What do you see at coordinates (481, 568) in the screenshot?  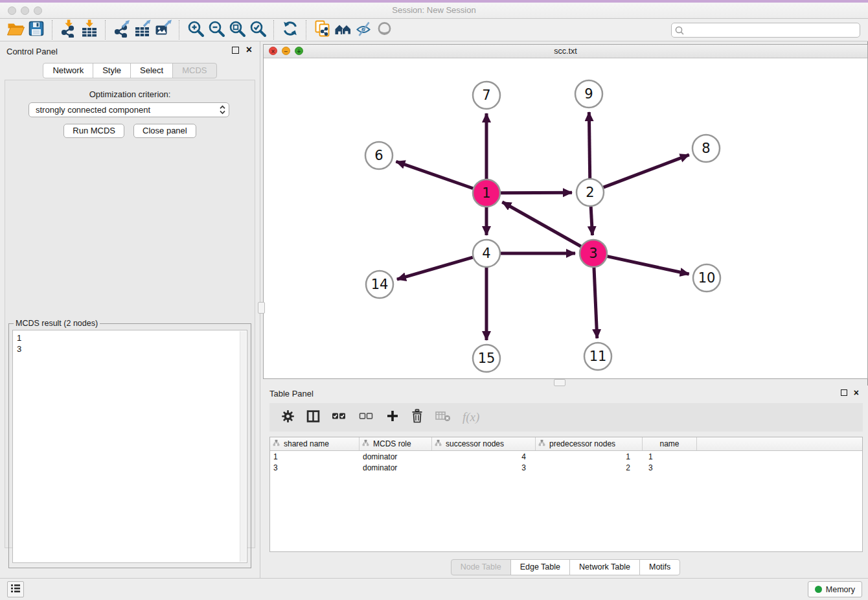 I see `tab-node-table: Node Table` at bounding box center [481, 568].